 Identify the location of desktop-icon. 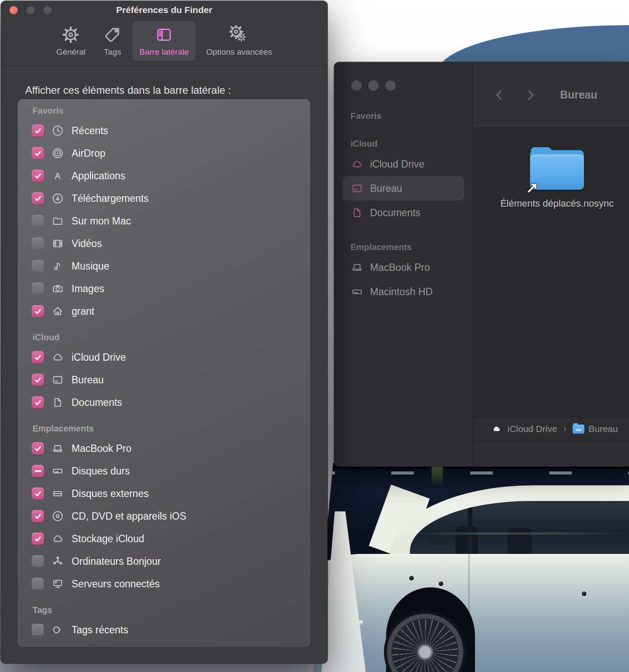
(58, 380).